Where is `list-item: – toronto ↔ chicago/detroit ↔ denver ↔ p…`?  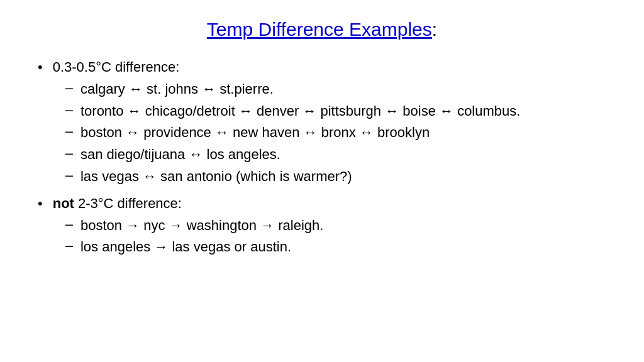
list-item: – toronto ↔ chicago/detroit ↔ denver ↔ p… is located at coordinates (287, 112).